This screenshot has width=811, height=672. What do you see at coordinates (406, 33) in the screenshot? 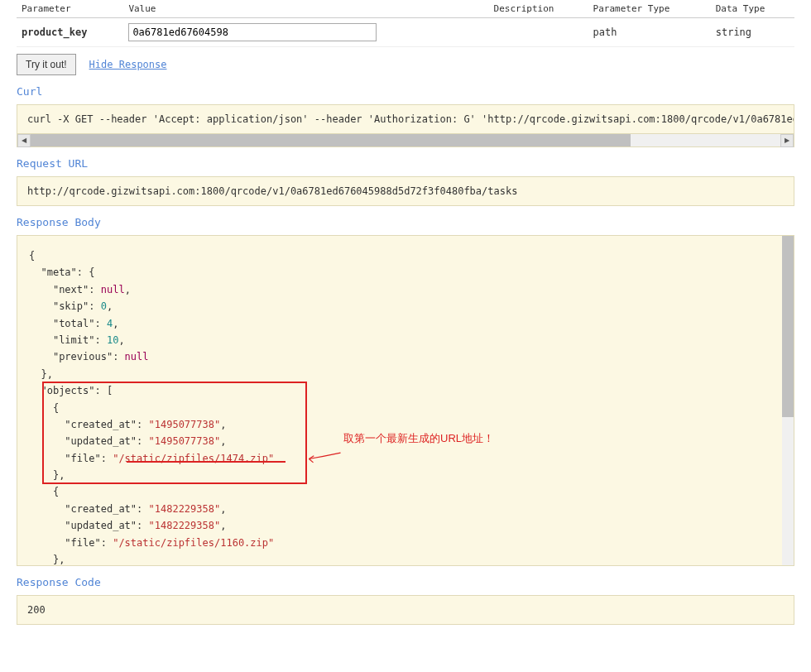
I see `table-row: product_key path string` at bounding box center [406, 33].